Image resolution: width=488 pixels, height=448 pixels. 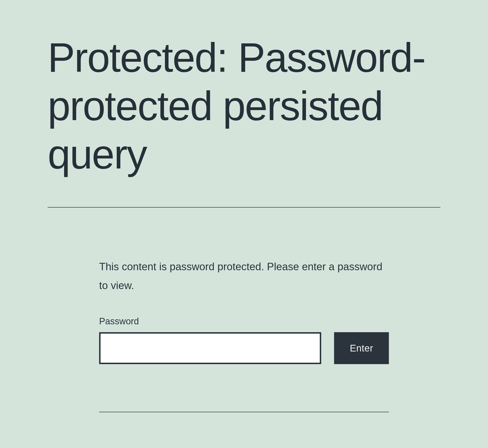 What do you see at coordinates (244, 276) in the screenshot?
I see `protected-description: This content is password protected. Plea…` at bounding box center [244, 276].